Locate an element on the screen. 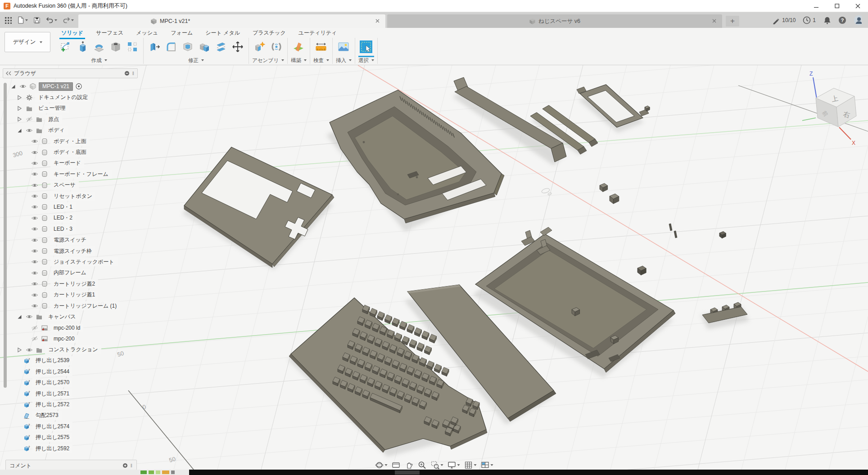 This screenshot has width=868, height=475. browser-row-body: ボディ・上面 is located at coordinates (70, 141).